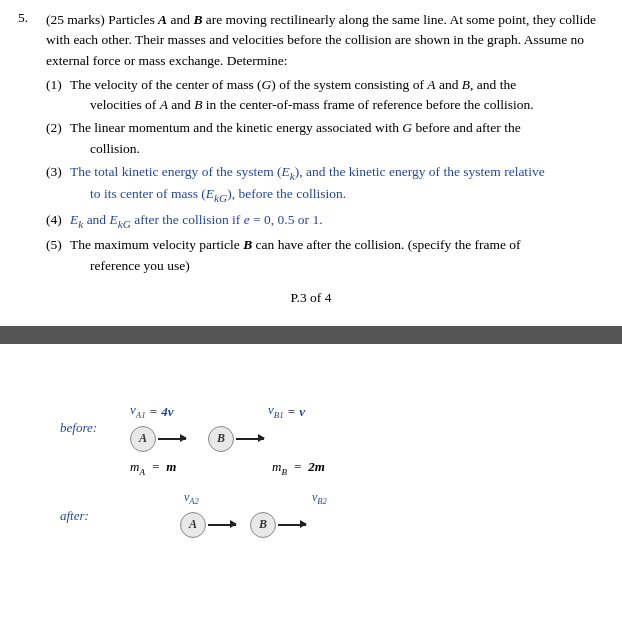 This screenshot has width=622, height=623. Describe the element at coordinates (172, 439) in the screenshot. I see `arrow-a-before` at that location.